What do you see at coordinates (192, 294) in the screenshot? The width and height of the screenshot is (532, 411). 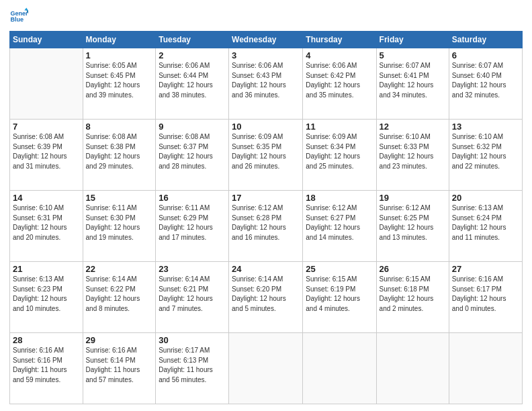 I see `day-detail: Sunrise: 6:14 AM Sunset: 6:21 PM Dayligh…` at bounding box center [192, 294].